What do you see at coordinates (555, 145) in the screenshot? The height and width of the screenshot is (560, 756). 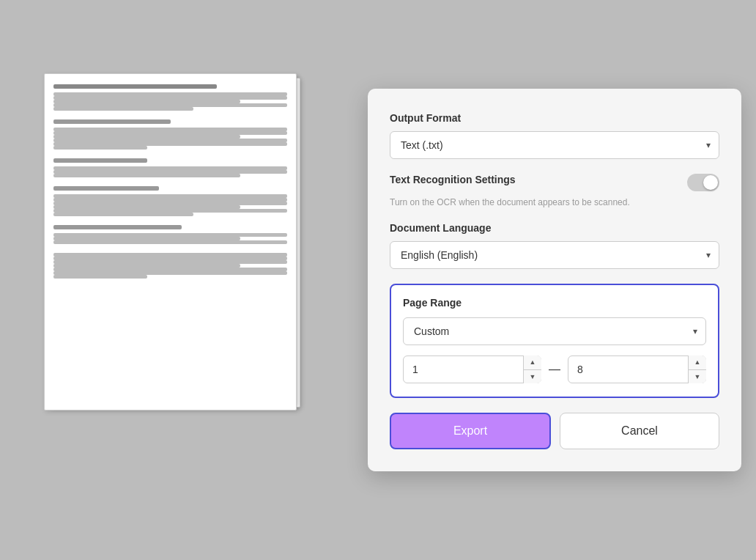 I see `output-format-select-wrapper: Text (.txt) PDF Word (.docx) Excel (.xls…` at bounding box center [555, 145].